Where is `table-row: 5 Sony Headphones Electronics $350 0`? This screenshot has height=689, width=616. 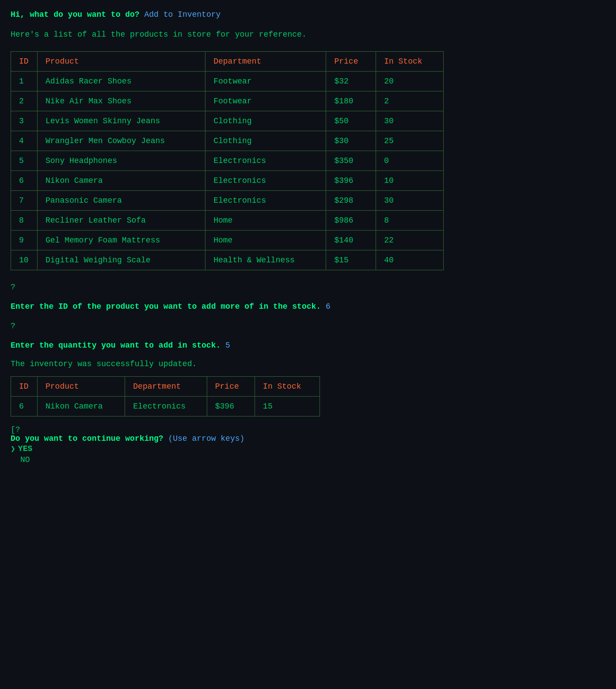
table-row: 5 Sony Headphones Electronics $350 0 is located at coordinates (227, 161).